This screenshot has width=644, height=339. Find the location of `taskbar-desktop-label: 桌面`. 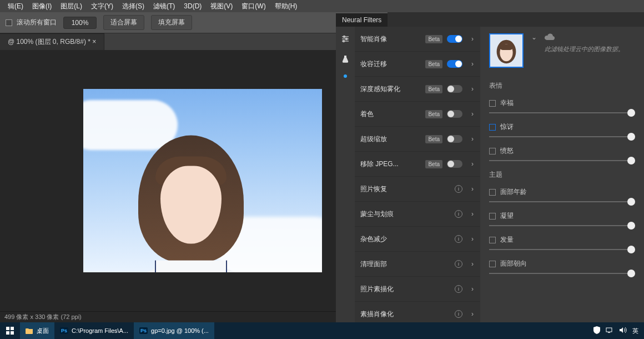

taskbar-desktop-label: 桌面 is located at coordinates (43, 331).